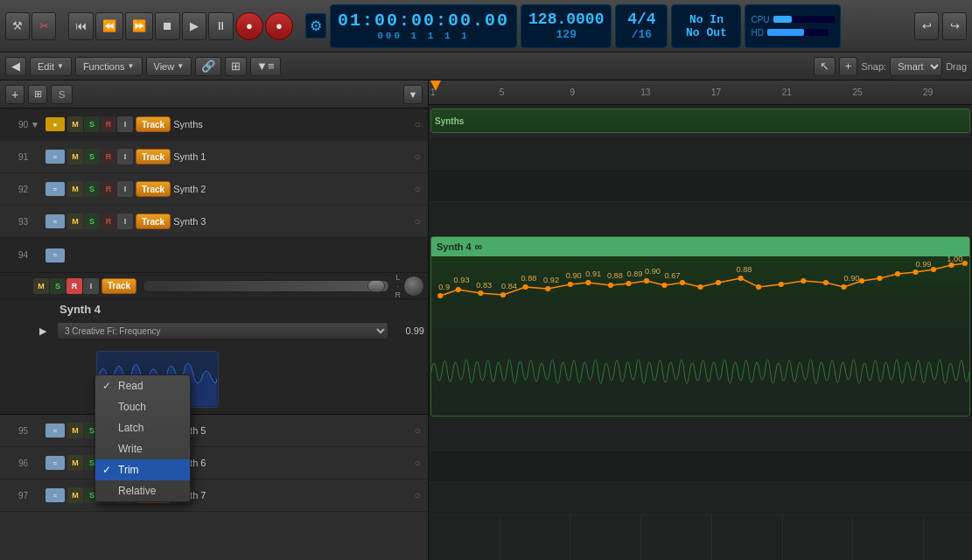 The image size is (972, 560). Describe the element at coordinates (44, 26) in the screenshot. I see `scissors-button: ✂` at that location.